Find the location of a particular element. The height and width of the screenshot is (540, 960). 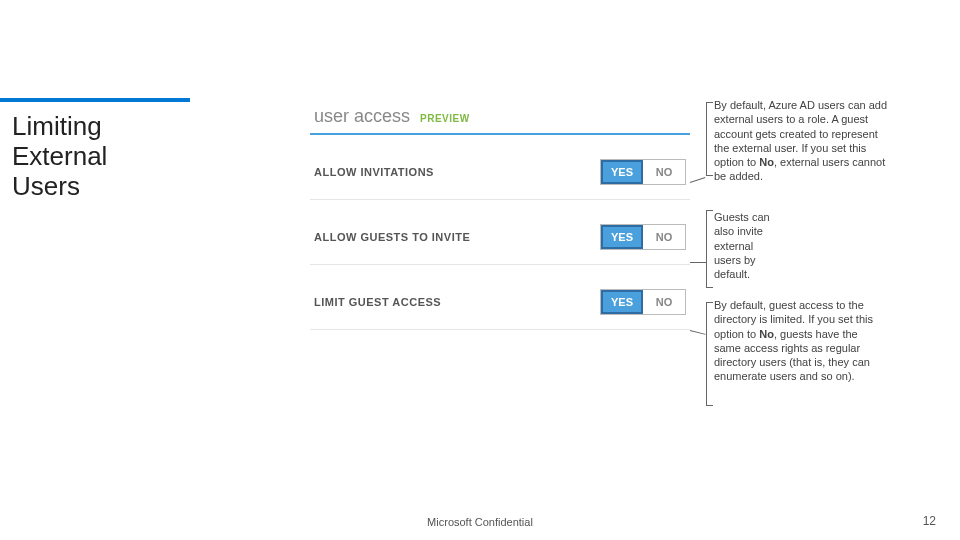

slide-title: Limiting External Users is located at coordinates (95, 157).